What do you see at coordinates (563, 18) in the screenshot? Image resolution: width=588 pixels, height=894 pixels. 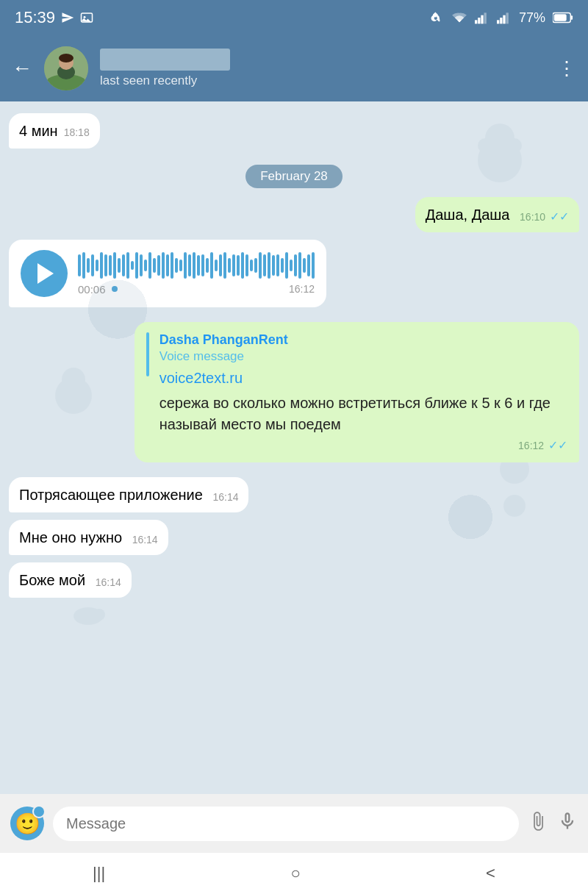 I see `battery-icon` at bounding box center [563, 18].